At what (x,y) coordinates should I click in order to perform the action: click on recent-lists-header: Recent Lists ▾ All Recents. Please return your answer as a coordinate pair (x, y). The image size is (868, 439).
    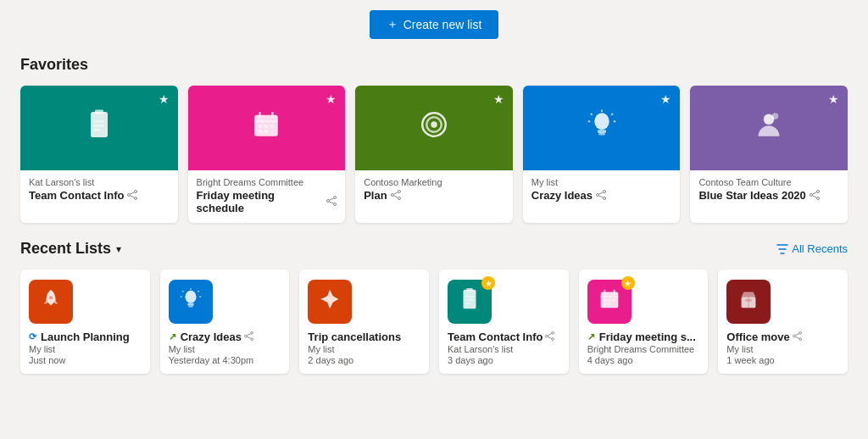
    Looking at the image, I should click on (434, 249).